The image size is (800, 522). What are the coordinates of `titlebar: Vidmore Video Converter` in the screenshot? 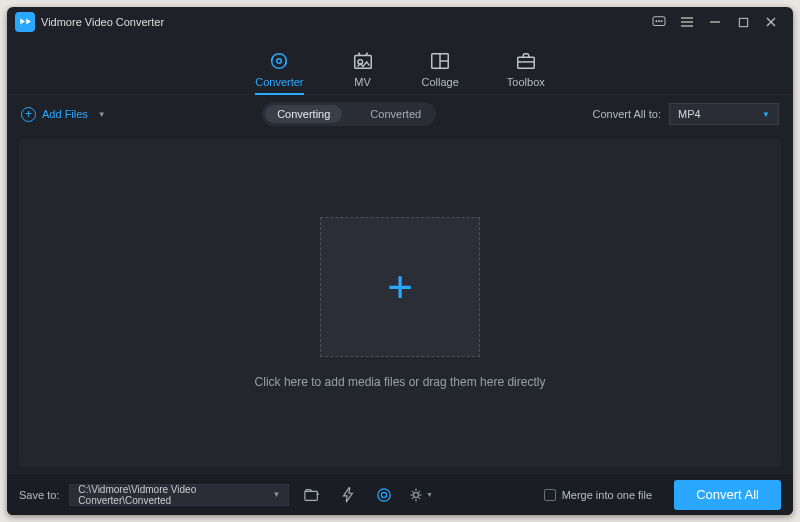 It's located at (400, 22).